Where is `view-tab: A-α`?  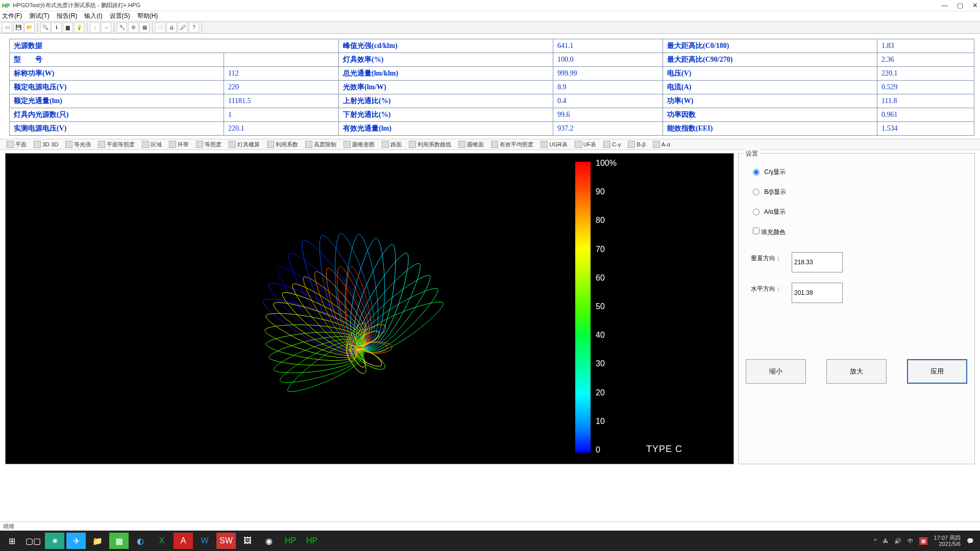 view-tab: A-α is located at coordinates (662, 144).